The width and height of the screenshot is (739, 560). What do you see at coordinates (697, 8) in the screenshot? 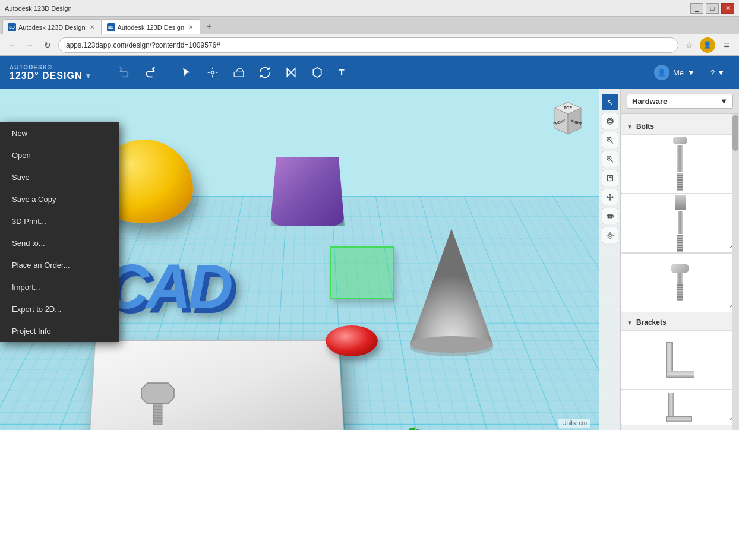
I see `minimize-button: _` at bounding box center [697, 8].